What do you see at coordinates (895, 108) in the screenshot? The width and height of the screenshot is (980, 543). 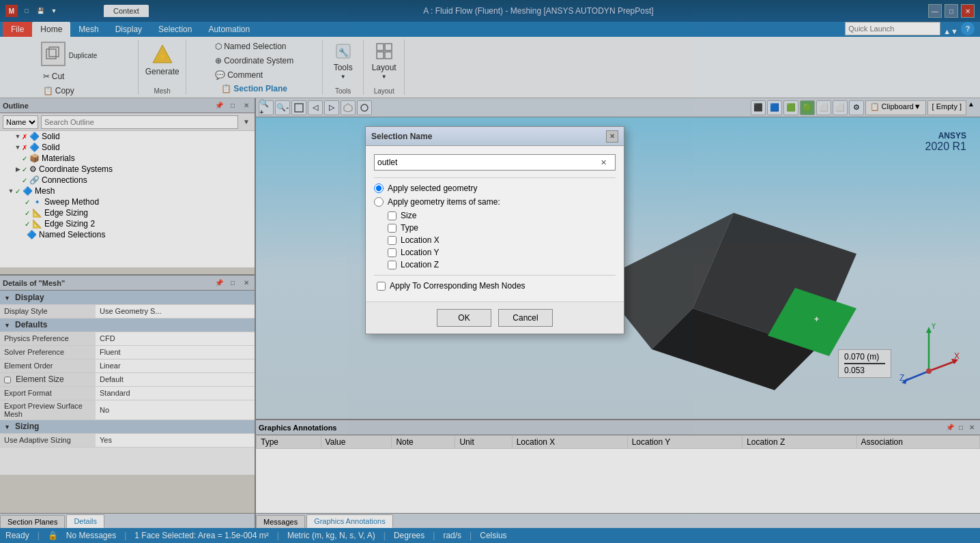 I see `clipboard-button: 📋 Clipboard▼` at bounding box center [895, 108].